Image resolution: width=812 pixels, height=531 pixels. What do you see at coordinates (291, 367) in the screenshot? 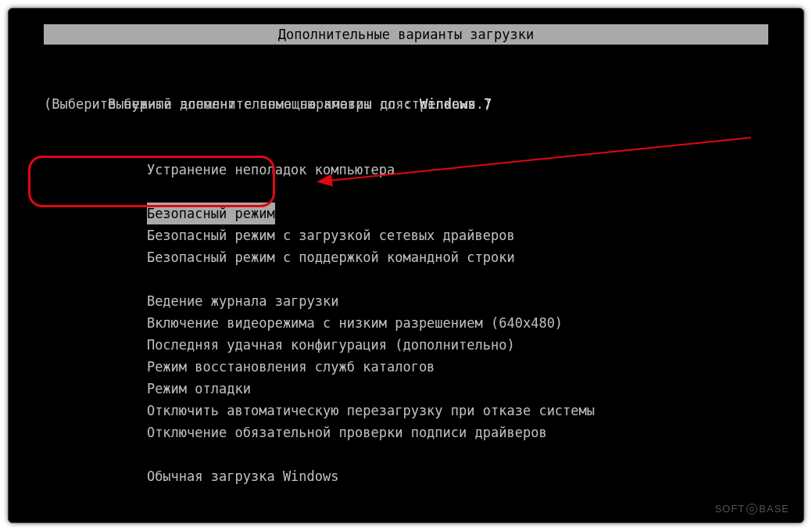
I see `option-ds-restore-label: Режим восстановления служб каталогов` at bounding box center [291, 367].